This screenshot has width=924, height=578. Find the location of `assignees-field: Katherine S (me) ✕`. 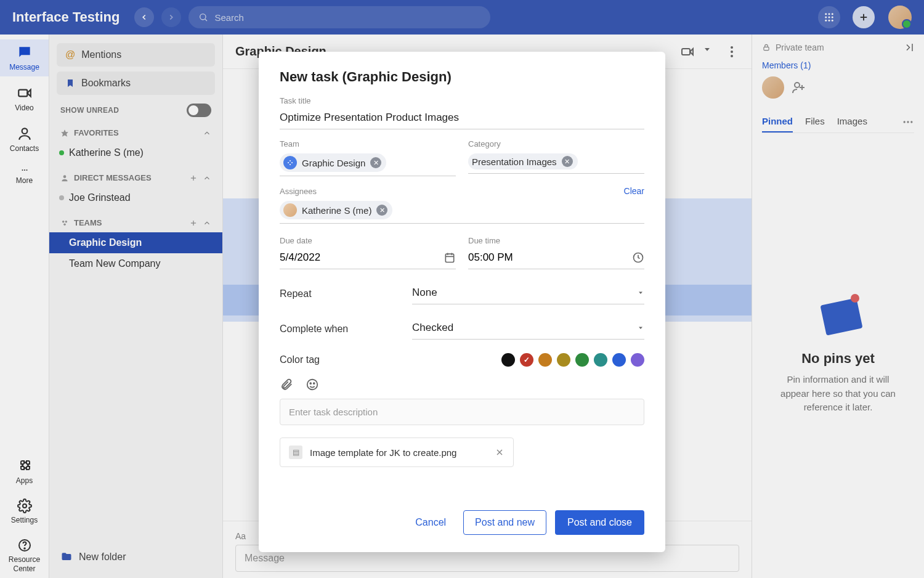

assignees-field: Katherine S (me) ✕ is located at coordinates (462, 211).